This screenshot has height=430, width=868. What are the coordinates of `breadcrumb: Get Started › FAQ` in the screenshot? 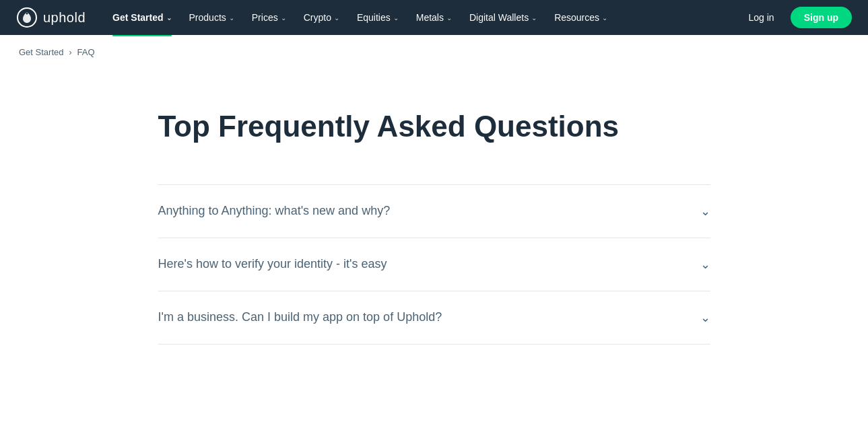 It's located at (434, 52).